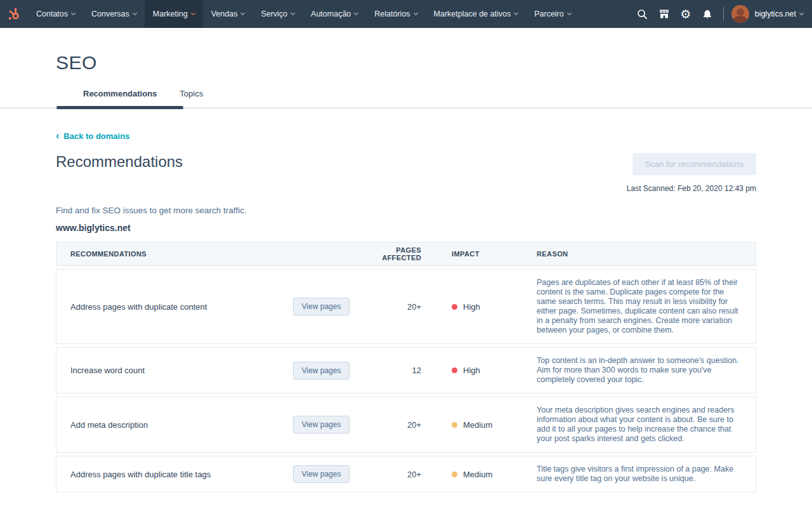 The image size is (812, 516). What do you see at coordinates (334, 14) in the screenshot?
I see `nav-item-automacao: Automação` at bounding box center [334, 14].